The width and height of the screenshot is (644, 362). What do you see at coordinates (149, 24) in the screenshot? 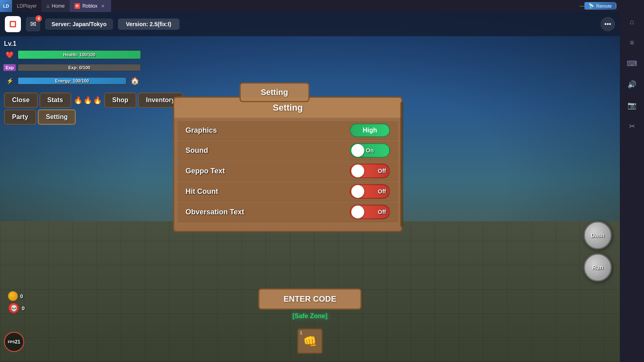
I see `version-info: Version: 2.5(fix:I)` at bounding box center [149, 24].